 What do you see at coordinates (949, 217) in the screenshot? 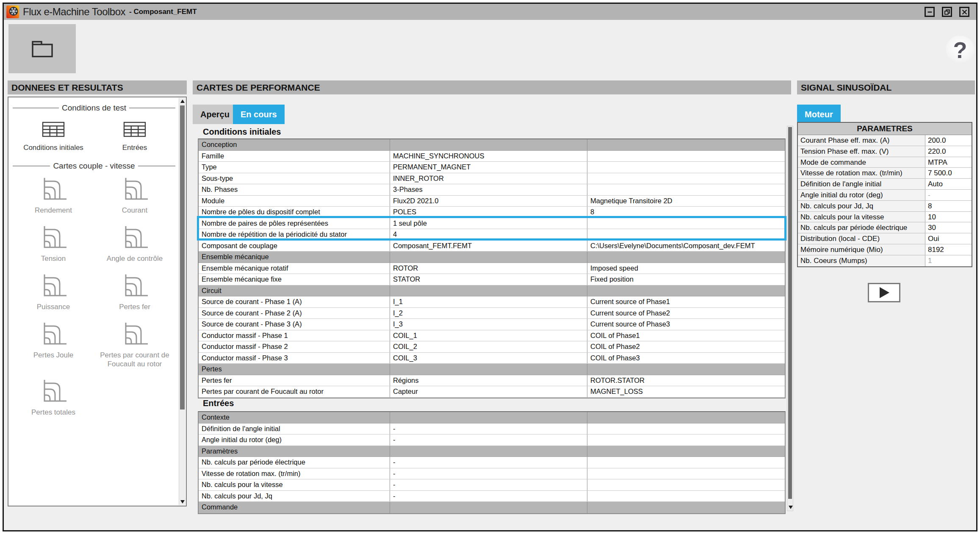
I see `parameter-value: 10` at bounding box center [949, 217].